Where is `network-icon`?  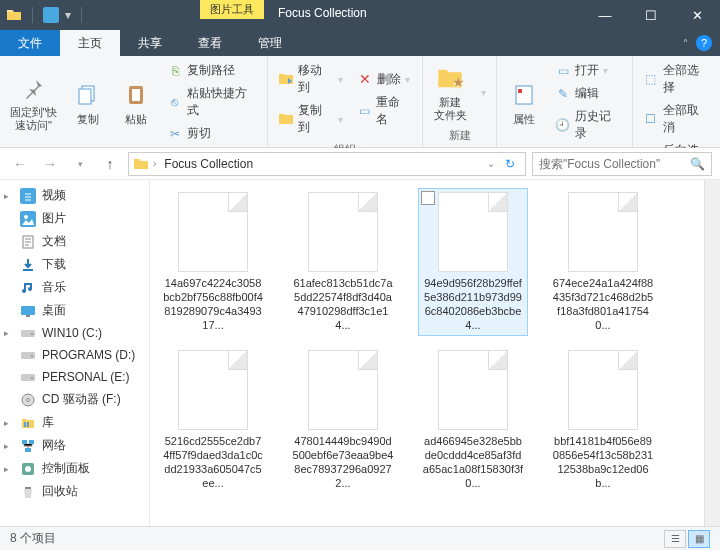
network-icon is located at coordinates (28, 446).